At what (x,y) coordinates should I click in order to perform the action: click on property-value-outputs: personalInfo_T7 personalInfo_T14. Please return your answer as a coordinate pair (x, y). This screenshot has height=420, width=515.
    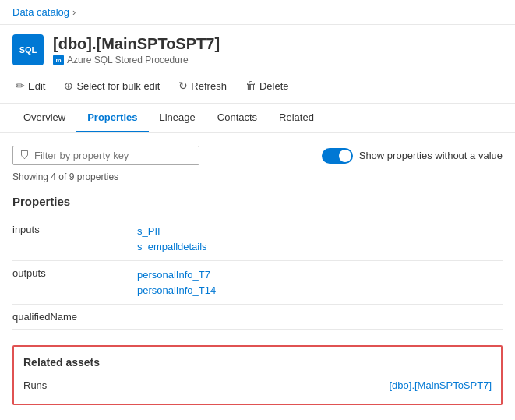
    Looking at the image, I should click on (319, 283).